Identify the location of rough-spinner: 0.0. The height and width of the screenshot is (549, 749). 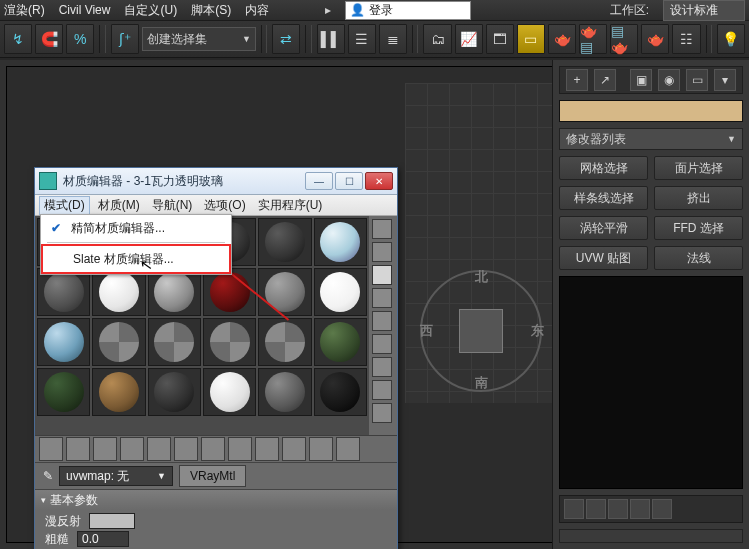
(103, 539).